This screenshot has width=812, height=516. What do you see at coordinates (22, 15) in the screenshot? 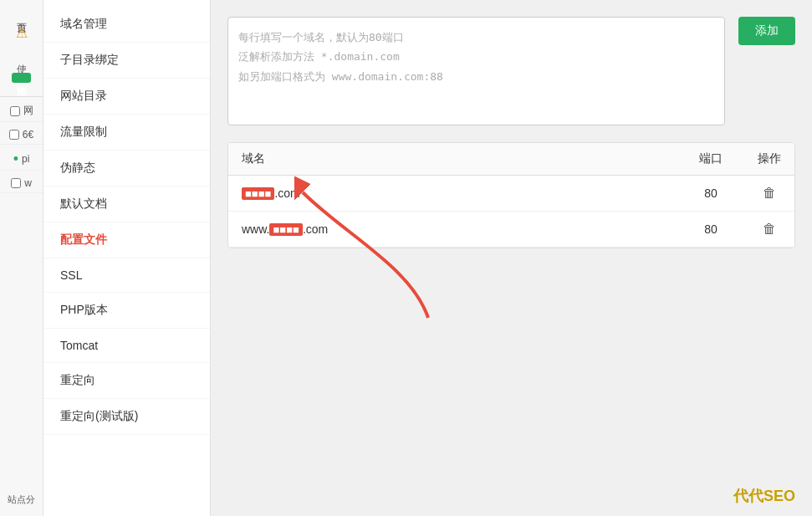
I see `home-link: 首页` at bounding box center [22, 15].